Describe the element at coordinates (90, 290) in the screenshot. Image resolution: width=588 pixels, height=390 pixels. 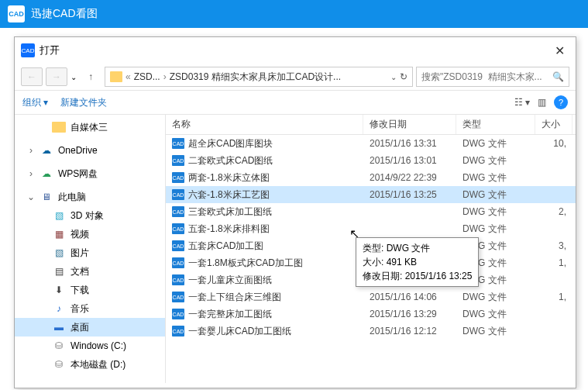
I see `sidebar-item-dl: ⬇下载` at that location.